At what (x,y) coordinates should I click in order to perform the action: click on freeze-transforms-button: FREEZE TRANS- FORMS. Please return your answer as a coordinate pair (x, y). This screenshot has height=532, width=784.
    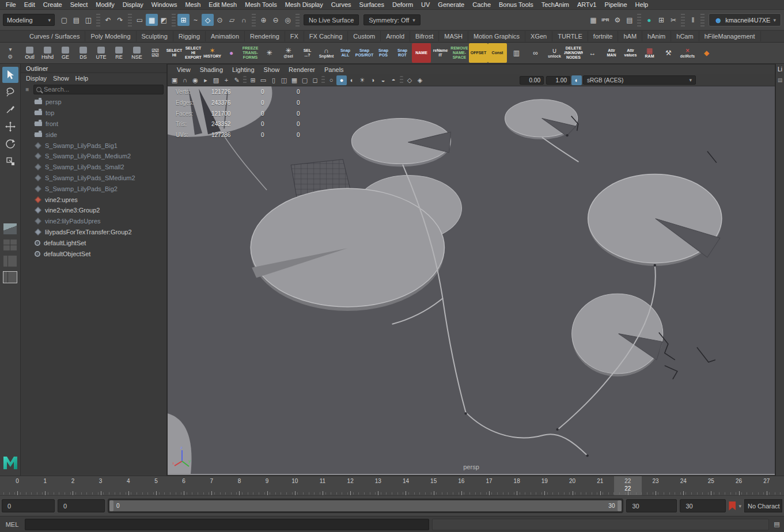
    Looking at the image, I should click on (250, 53).